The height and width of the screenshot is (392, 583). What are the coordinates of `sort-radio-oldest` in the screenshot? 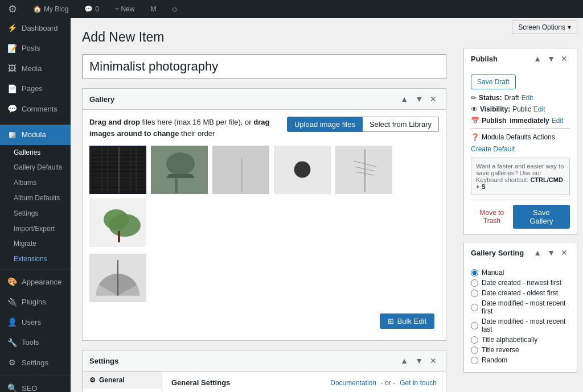 It's located at (475, 294).